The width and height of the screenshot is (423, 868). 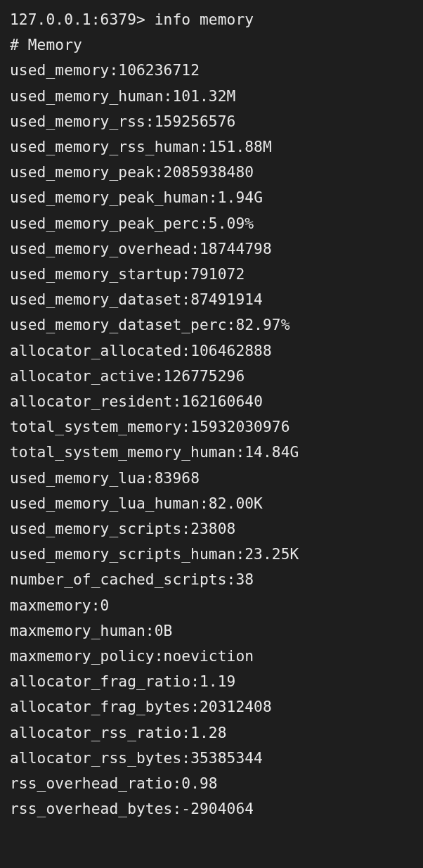 What do you see at coordinates (212, 122) in the screenshot?
I see `metric-line: used_memory_rss:159256576` at bounding box center [212, 122].